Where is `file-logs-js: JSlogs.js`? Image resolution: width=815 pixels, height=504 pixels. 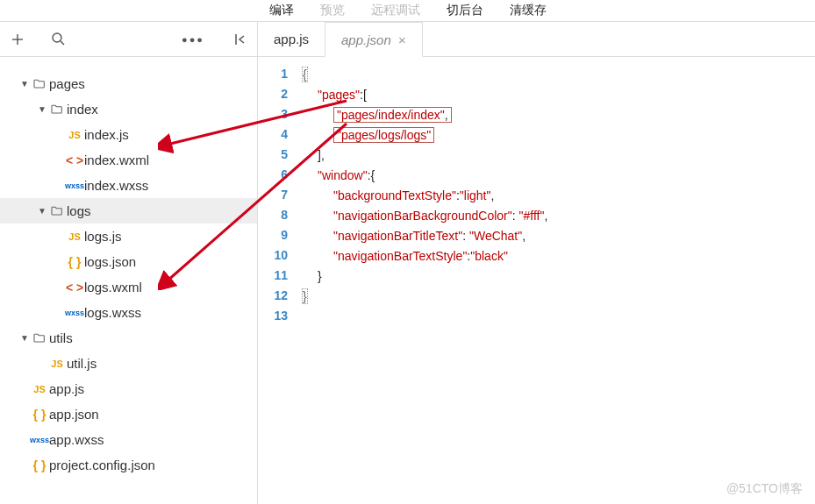
file-logs-js: JSlogs.js is located at coordinates (128, 237).